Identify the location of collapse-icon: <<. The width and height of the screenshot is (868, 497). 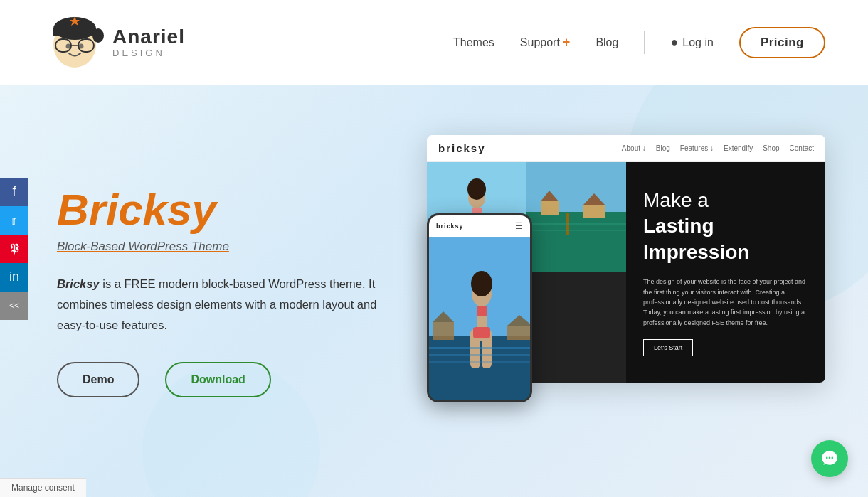
(14, 306).